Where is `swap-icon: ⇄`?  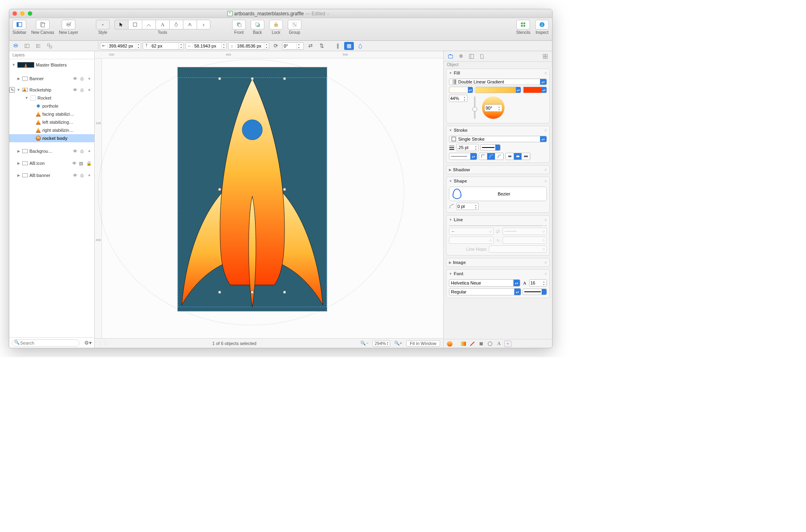 swap-icon: ⇄ is located at coordinates (498, 231).